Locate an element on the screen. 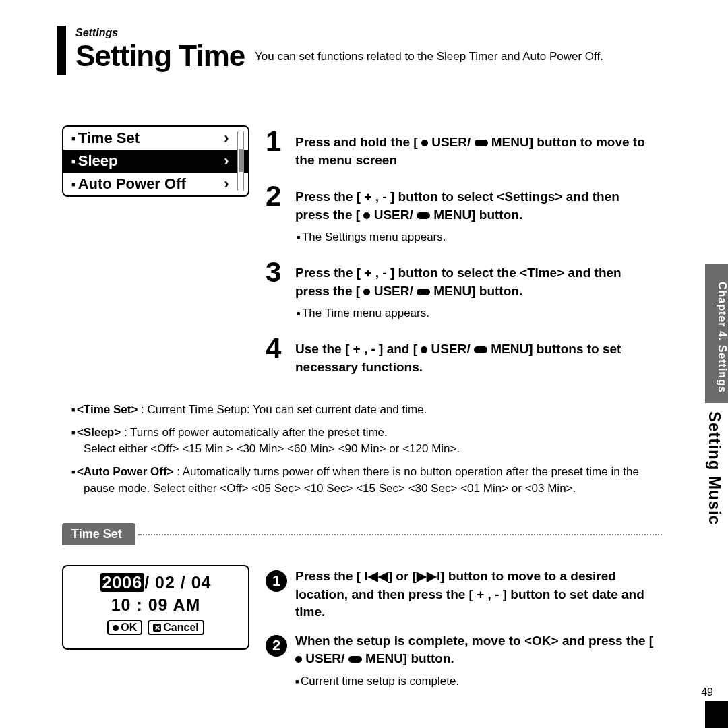  step-text: Press and hold the [ USER/ MENU] button … is located at coordinates (476, 150).